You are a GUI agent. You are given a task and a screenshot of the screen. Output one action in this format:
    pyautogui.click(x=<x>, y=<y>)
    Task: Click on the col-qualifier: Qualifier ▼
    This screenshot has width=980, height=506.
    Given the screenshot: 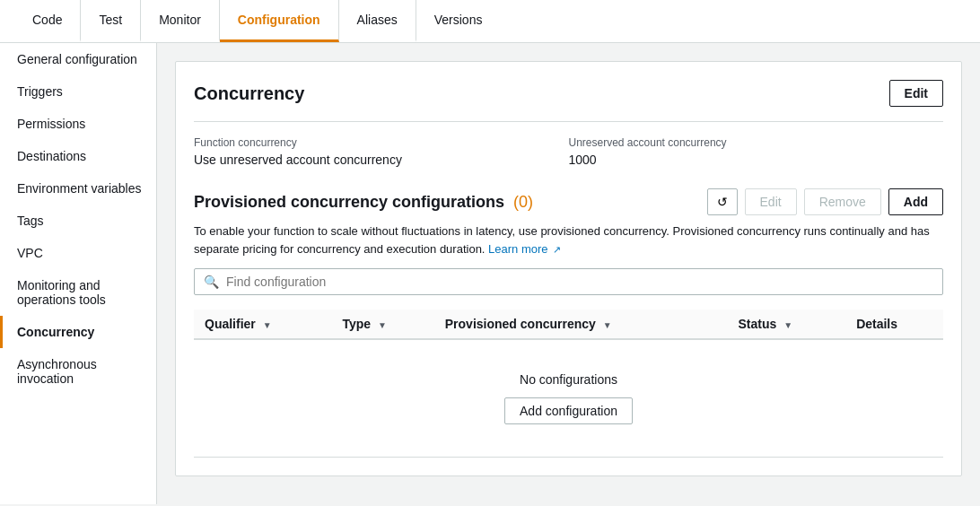 What is the action you would take?
    pyautogui.click(x=262, y=325)
    